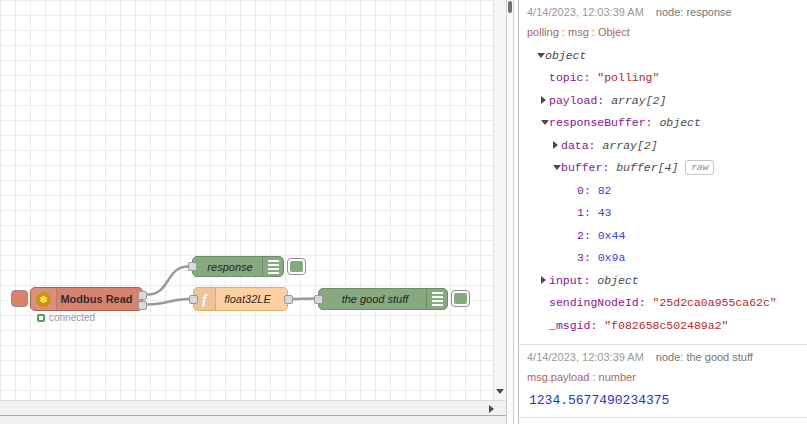 This screenshot has height=424, width=807. I want to click on debug-value: "f082658c502489a2", so click(666, 326).